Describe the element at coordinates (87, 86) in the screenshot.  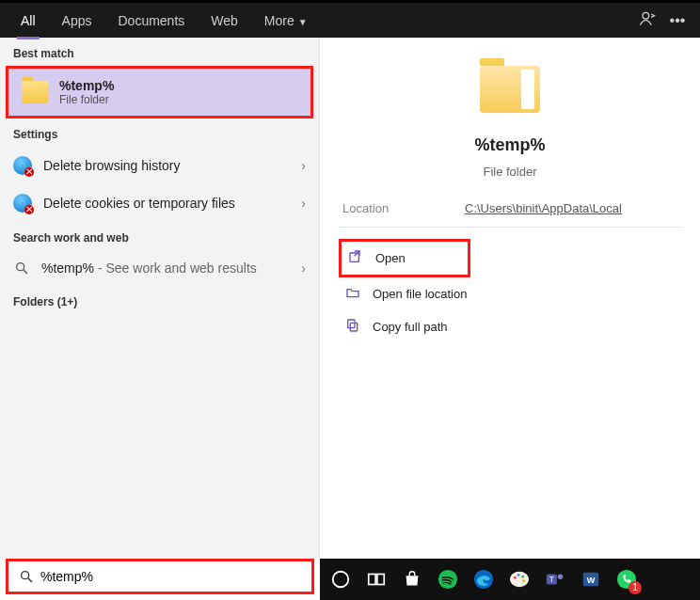
I see `best-match-title: %temp%` at that location.